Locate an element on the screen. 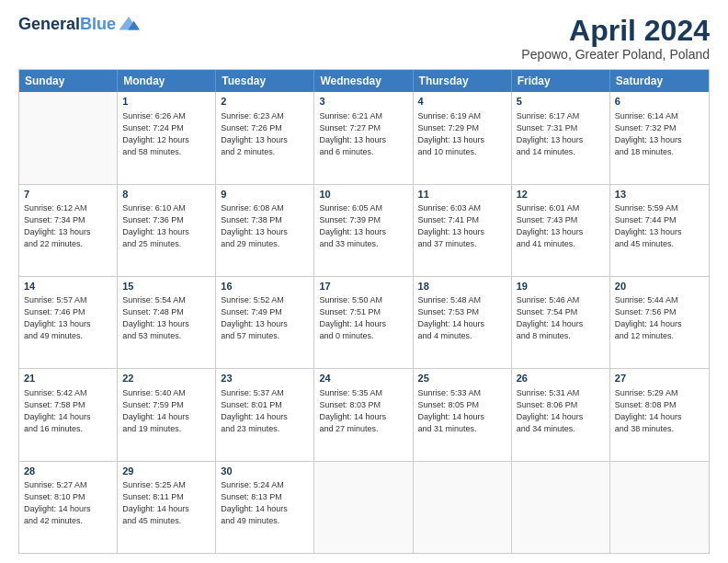 The image size is (728, 563). cell-info: Sunrise: 5:31 AM Sunset: 8:06 PM Dayligh… is located at coordinates (561, 411).